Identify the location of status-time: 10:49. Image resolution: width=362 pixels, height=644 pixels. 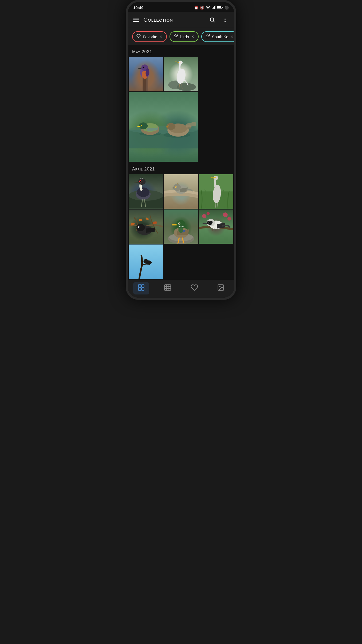
(138, 7).